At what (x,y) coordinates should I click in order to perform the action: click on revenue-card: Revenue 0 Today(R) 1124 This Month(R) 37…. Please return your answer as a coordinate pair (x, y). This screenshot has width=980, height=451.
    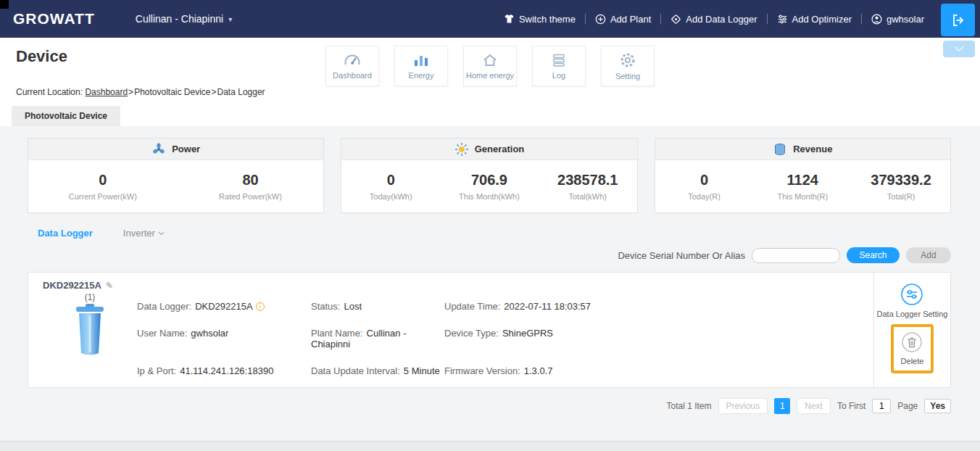
    Looking at the image, I should click on (803, 175).